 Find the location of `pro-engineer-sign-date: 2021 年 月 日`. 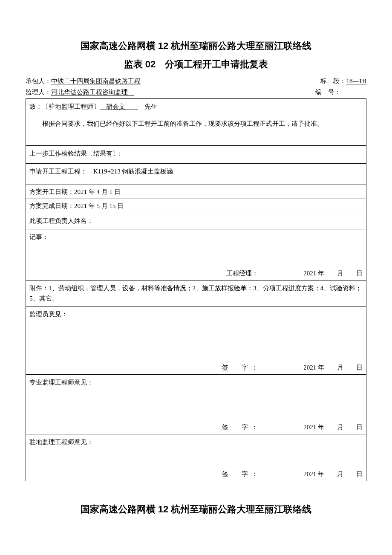

pro-engineer-sign-date: 2021 年 月 日 is located at coordinates (318, 427).